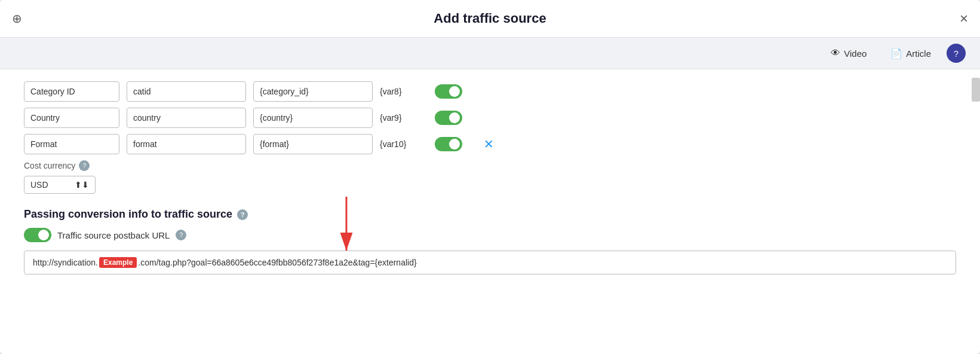 The width and height of the screenshot is (980, 354). I want to click on param-row-format: {var10} ✕, so click(490, 144).